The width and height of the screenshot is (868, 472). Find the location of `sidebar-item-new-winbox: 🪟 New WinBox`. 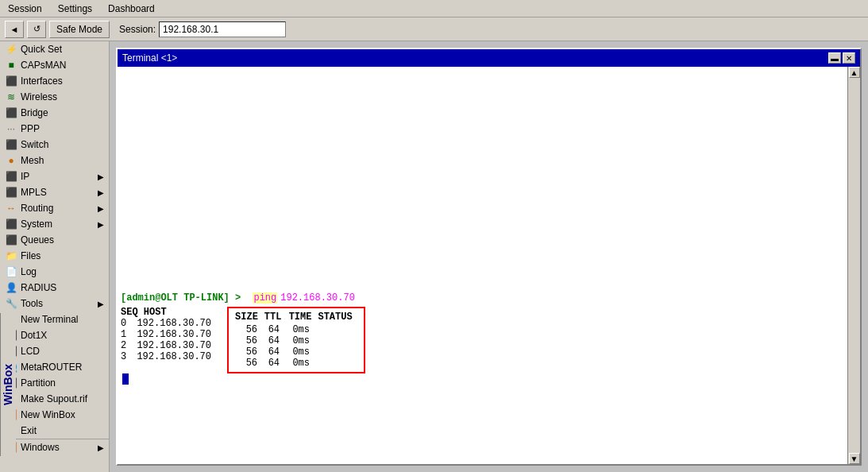

sidebar-item-new-winbox: 🪟 New WinBox is located at coordinates (54, 415).